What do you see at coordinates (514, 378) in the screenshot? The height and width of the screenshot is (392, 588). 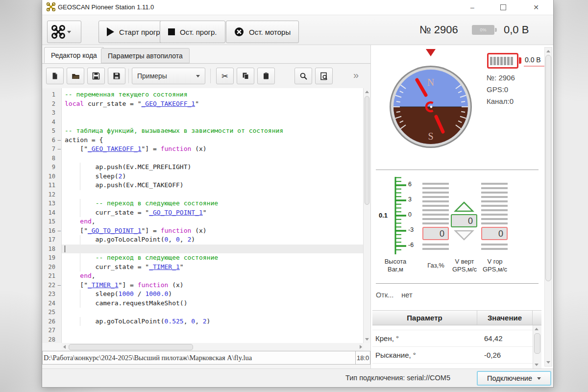 I see `connection-button: Подключение` at bounding box center [514, 378].